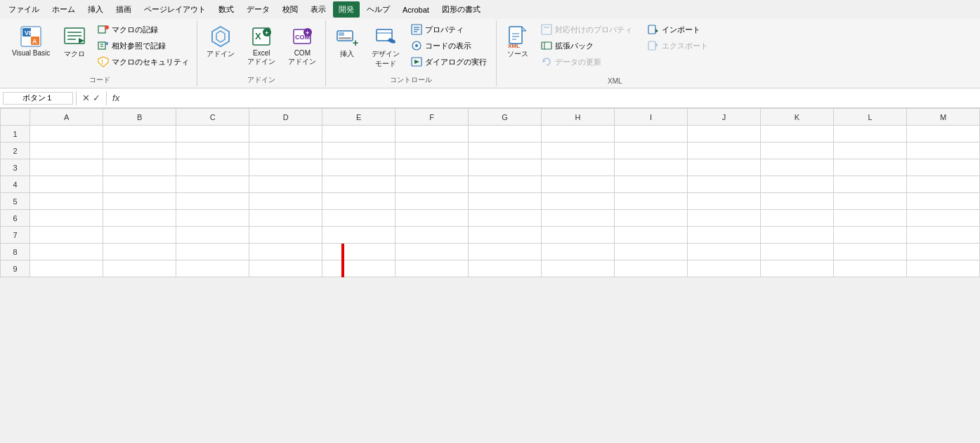 This screenshot has height=443, width=980. I want to click on cell-M7, so click(943, 235).